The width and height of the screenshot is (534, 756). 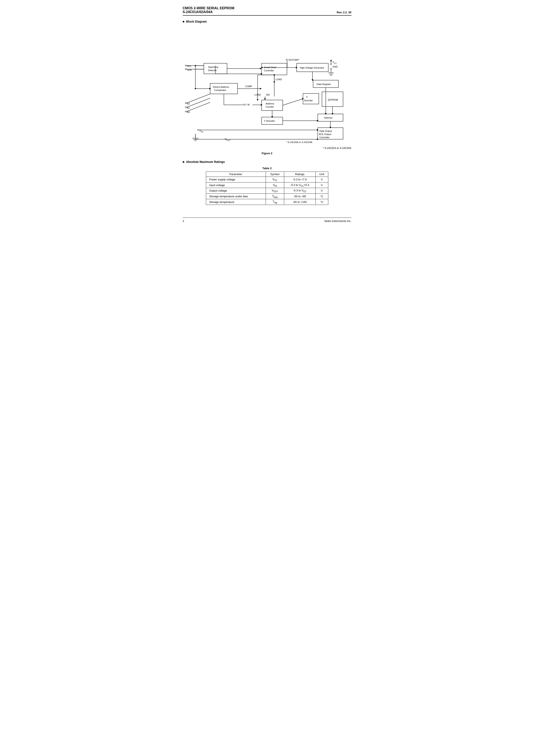 I want to click on test-wp-label: TEST/WP*, so click(x=294, y=60).